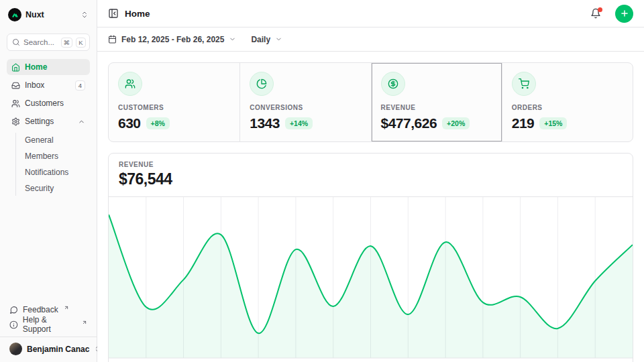 The image size is (644, 362). I want to click on date-range-label: Feb 12, 2025 - Feb 26, 2025, so click(173, 40).